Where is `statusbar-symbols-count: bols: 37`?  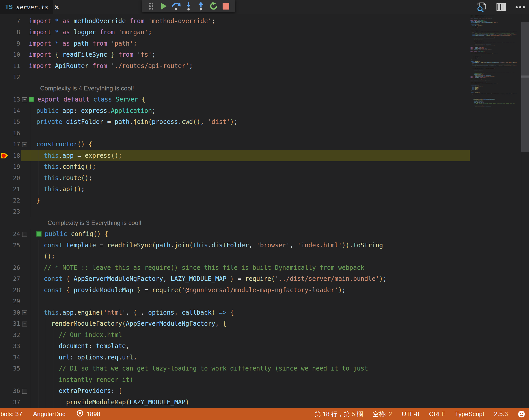 statusbar-symbols-count: bols: 37 is located at coordinates (11, 414).